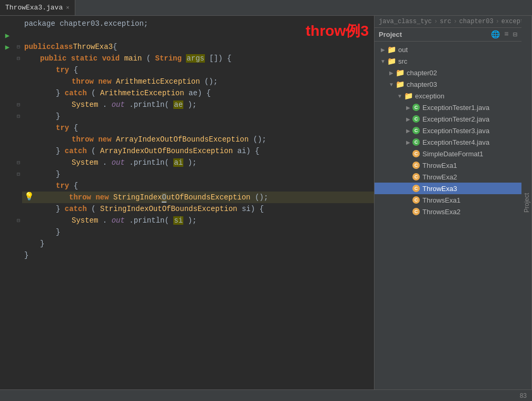 The width and height of the screenshot is (532, 401). What do you see at coordinates (400, 84) in the screenshot?
I see `folder-icon-ch03: 📁` at bounding box center [400, 84].